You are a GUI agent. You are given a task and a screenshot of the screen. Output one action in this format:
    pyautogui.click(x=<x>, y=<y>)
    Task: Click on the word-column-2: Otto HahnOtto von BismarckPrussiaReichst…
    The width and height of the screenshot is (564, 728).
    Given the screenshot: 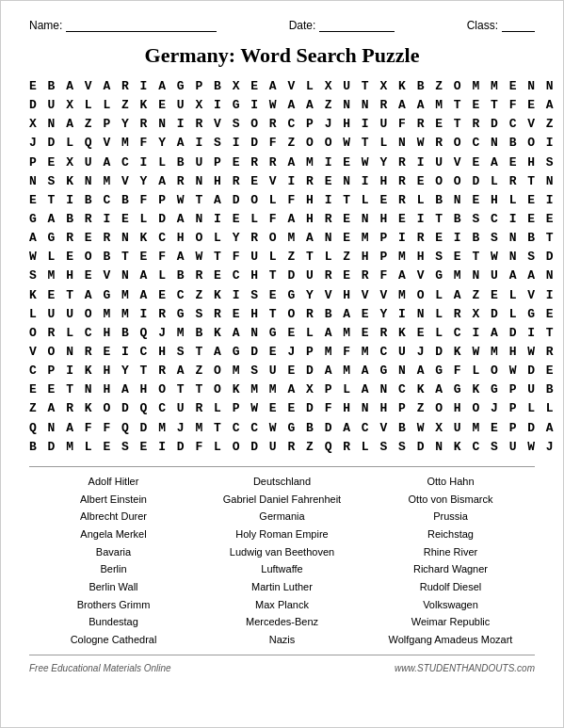 What is the action you would take?
    pyautogui.click(x=450, y=561)
    